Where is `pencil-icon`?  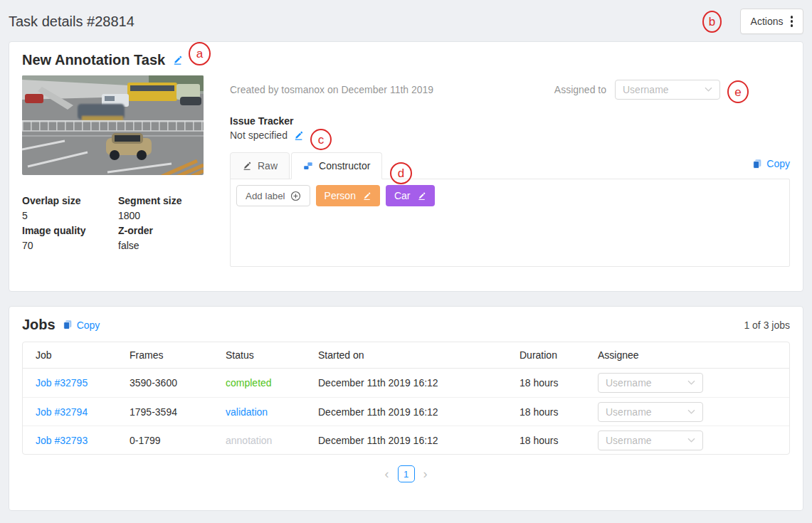
pencil-icon is located at coordinates (247, 166).